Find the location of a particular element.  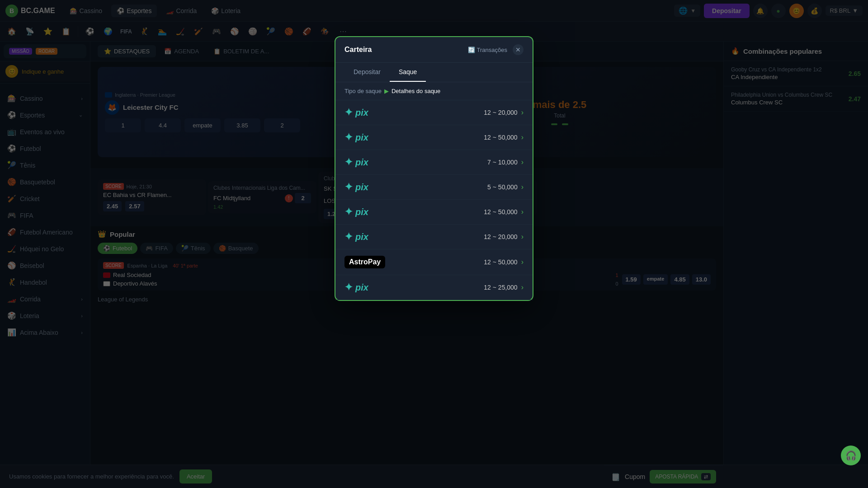

range-arrow-2: › is located at coordinates (523, 137).